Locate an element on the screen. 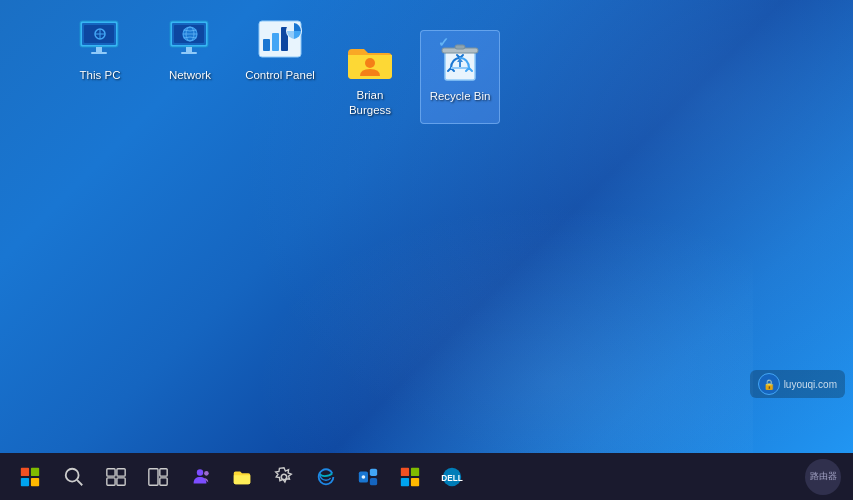 This screenshot has width=853, height=500. tray-text: 路由器 is located at coordinates (824, 476).